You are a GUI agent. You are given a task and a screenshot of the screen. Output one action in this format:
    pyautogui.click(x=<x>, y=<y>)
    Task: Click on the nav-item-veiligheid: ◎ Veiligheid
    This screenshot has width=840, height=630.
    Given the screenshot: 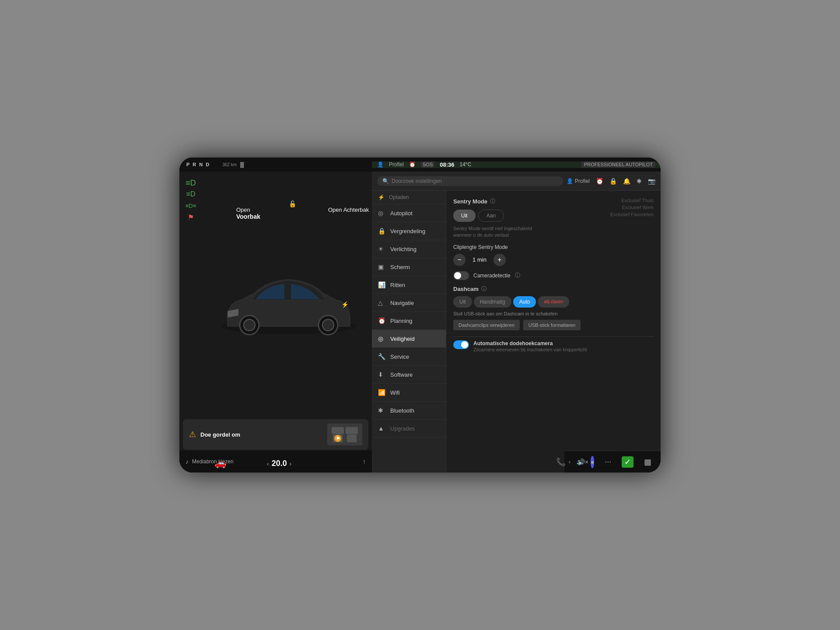 What is the action you would take?
    pyautogui.click(x=409, y=339)
    